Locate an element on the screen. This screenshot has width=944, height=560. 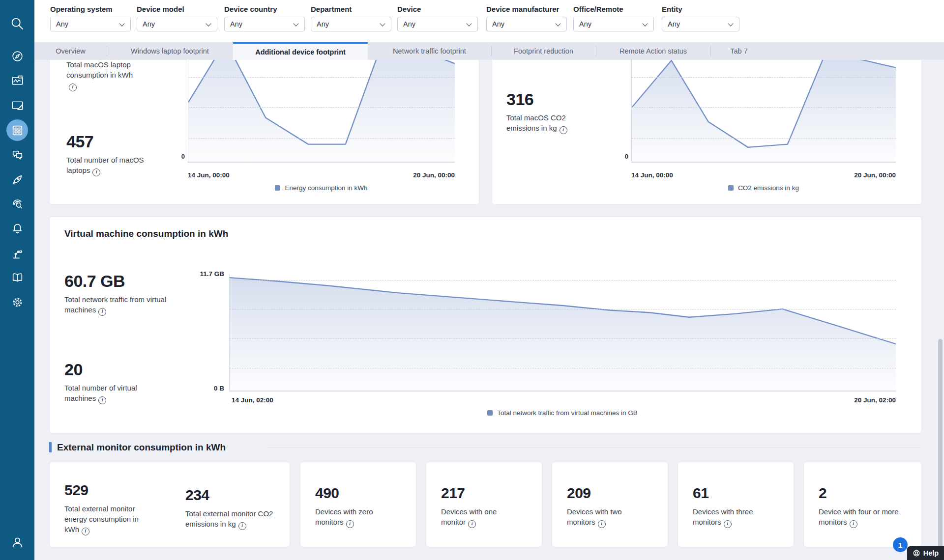
monitor-count-card: 217 Devices with one monitor is located at coordinates (484, 504).